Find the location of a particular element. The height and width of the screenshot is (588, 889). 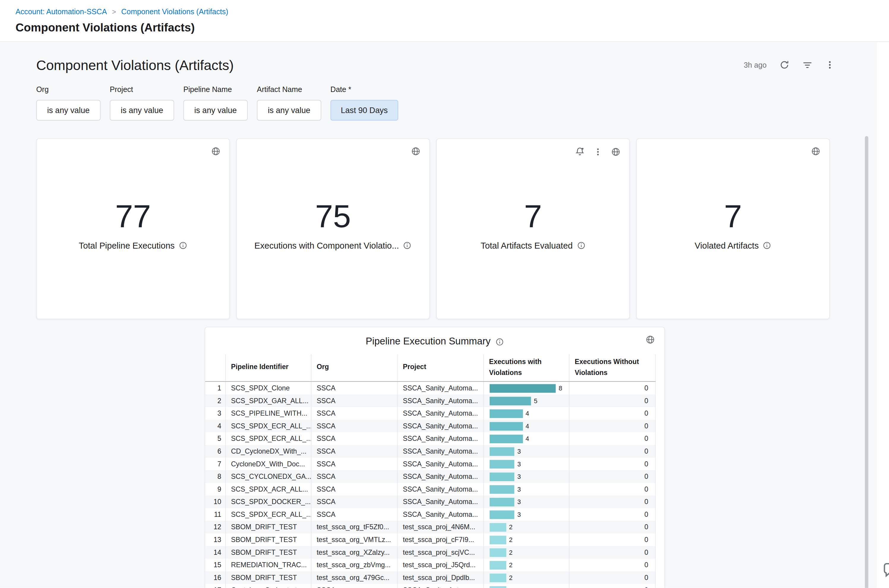

row-number: 13 is located at coordinates (215, 540).